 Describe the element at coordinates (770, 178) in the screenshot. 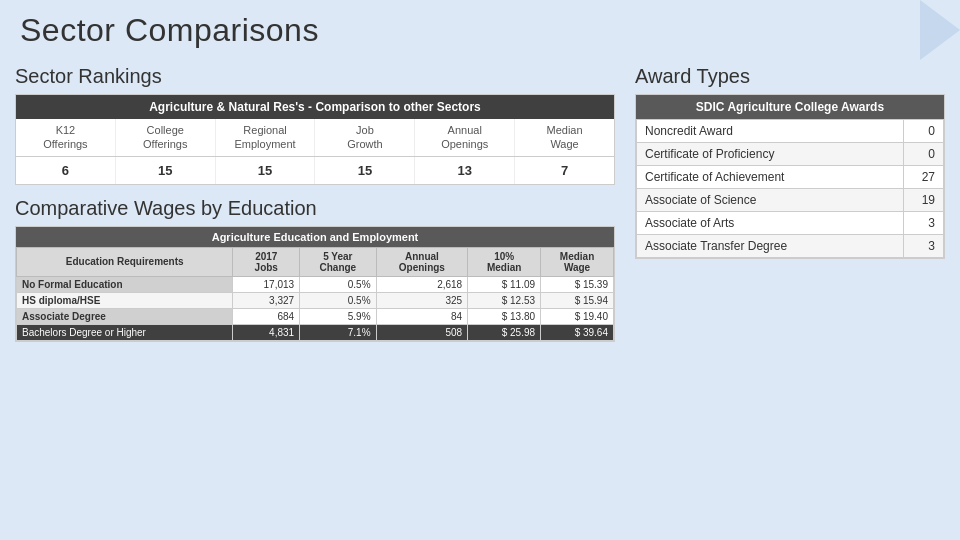

I see `award-label: Certificate of Achievement` at that location.